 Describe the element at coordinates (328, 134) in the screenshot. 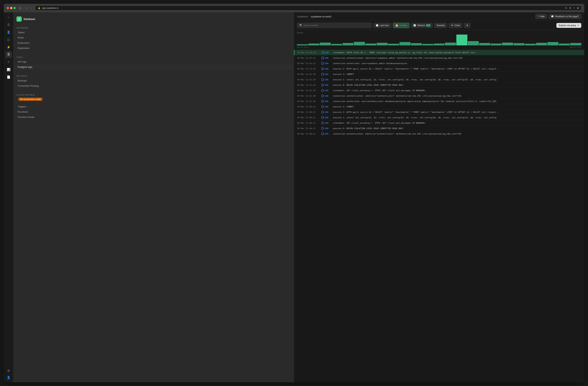

I see `log-level-text: LOG` at that location.